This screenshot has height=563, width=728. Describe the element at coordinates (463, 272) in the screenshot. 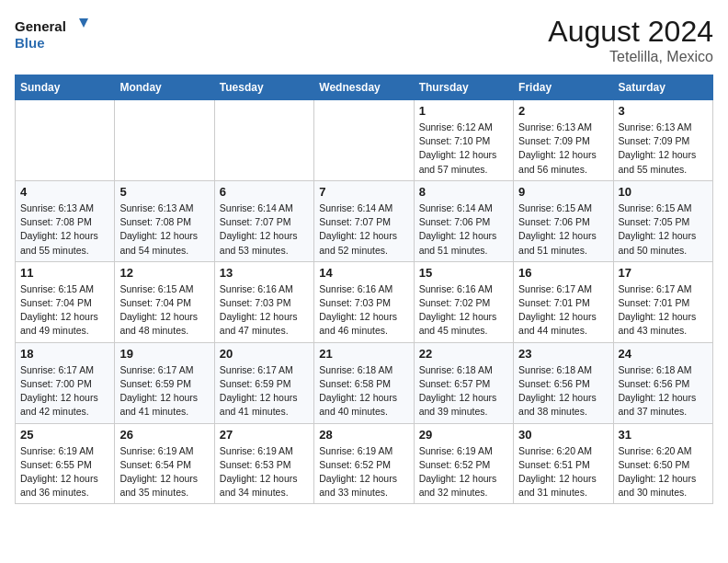

I see `day-number: 15` at that location.